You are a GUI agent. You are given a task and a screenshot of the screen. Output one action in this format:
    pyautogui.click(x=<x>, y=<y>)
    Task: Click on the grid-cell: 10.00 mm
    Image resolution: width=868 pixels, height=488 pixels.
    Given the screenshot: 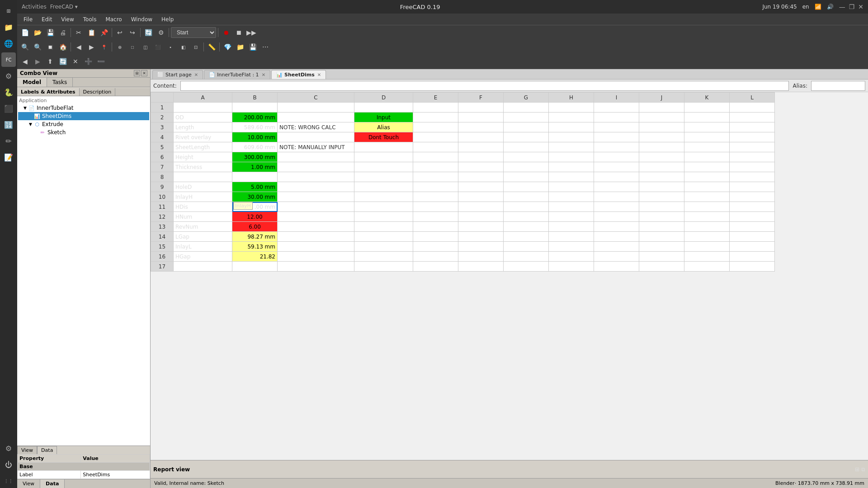 What is the action you would take?
    pyautogui.click(x=255, y=137)
    